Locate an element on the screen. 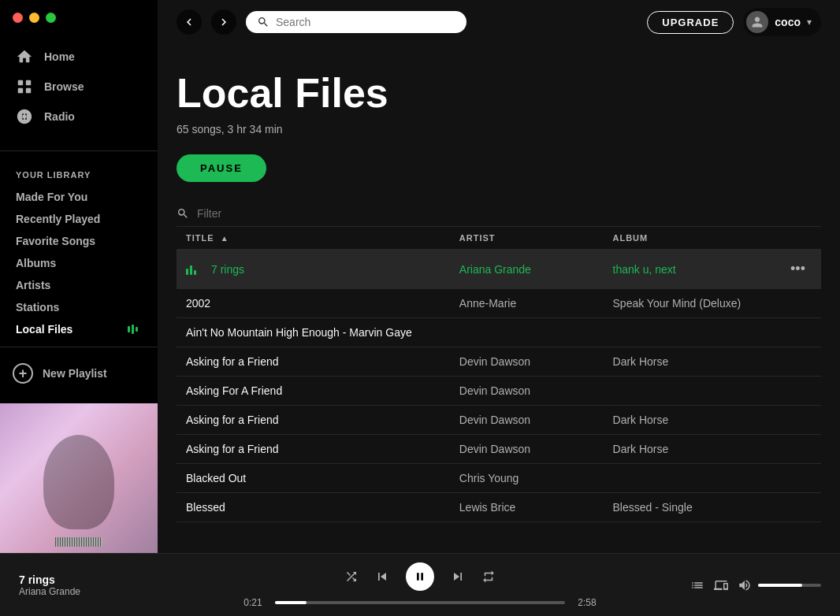 The image size is (840, 616). volume-fill is located at coordinates (780, 585).